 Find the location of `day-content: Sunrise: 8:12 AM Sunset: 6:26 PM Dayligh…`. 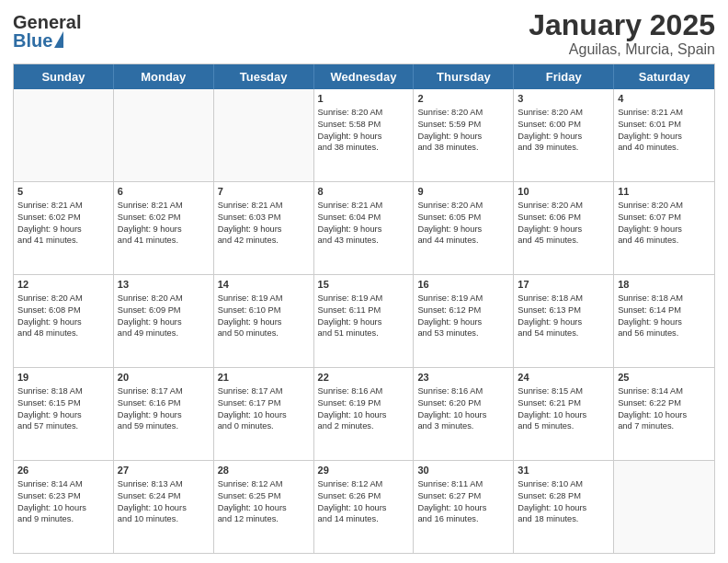

day-content: Sunrise: 8:12 AM Sunset: 6:26 PM Dayligh… is located at coordinates (353, 501).